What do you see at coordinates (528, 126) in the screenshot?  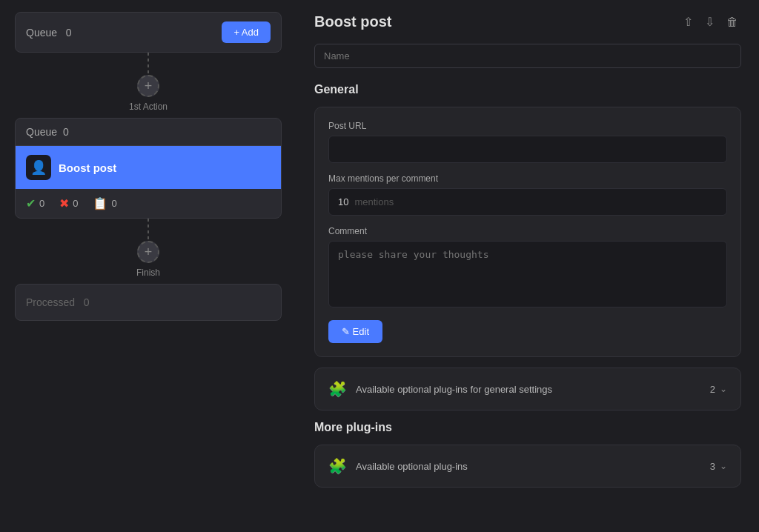 I see `post-url-label: Post URL` at bounding box center [528, 126].